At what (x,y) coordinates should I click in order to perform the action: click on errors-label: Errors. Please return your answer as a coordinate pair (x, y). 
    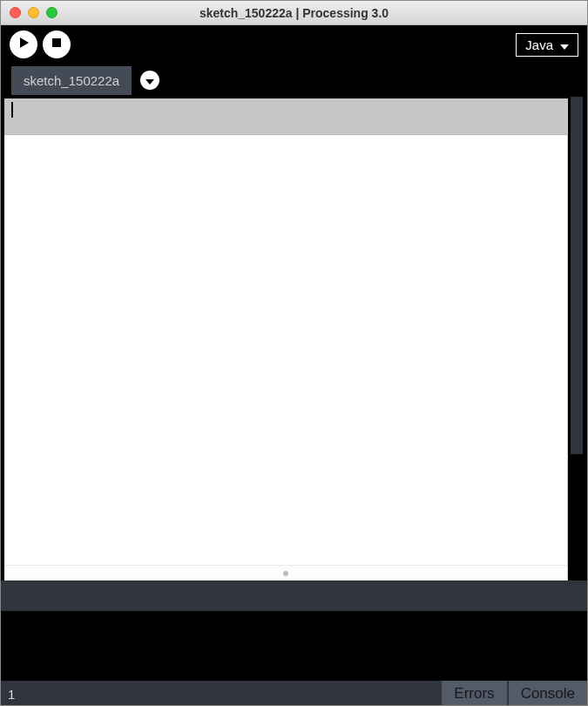
    Looking at the image, I should click on (474, 694).